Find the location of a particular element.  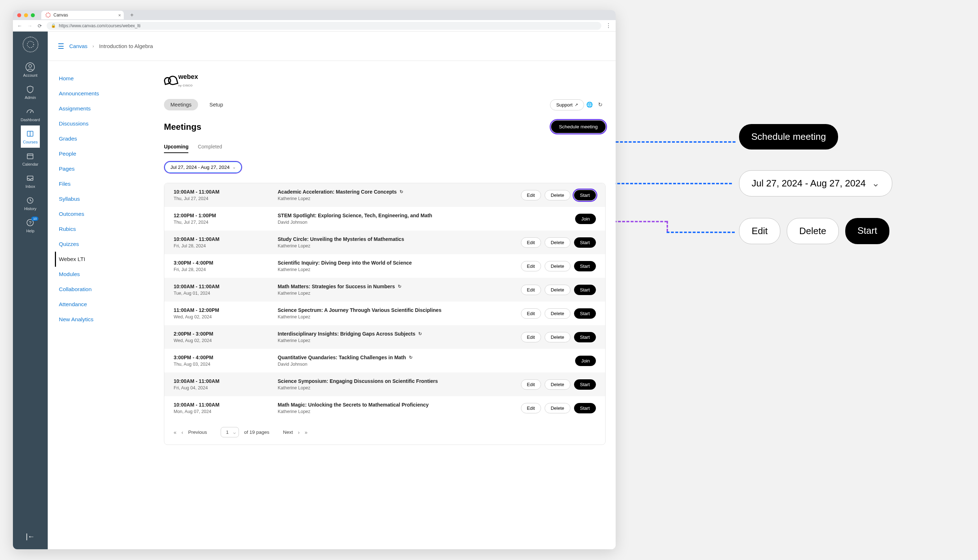

course-nav-modules: Modules is located at coordinates (103, 275).